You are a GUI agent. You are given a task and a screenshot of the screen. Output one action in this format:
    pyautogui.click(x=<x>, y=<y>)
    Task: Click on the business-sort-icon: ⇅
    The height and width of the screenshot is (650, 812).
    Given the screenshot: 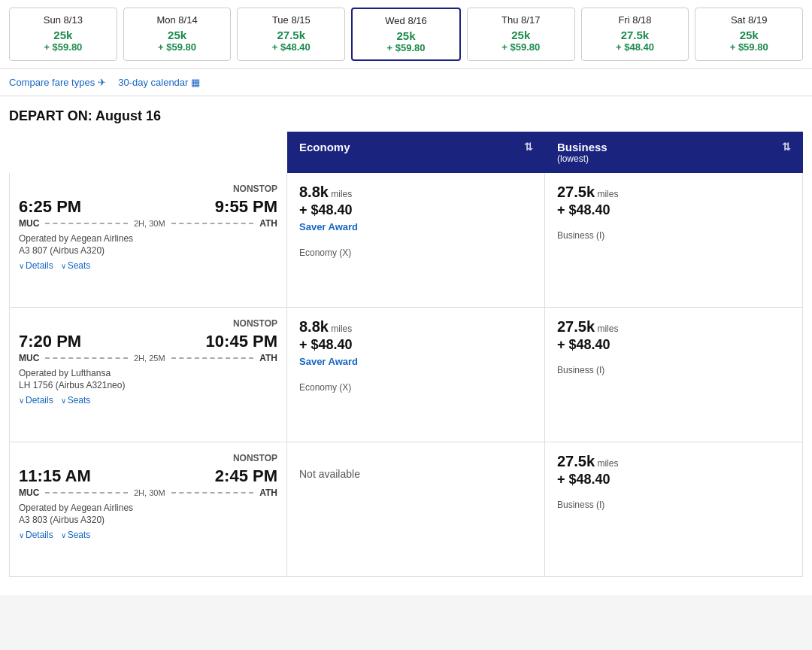 What is the action you would take?
    pyautogui.click(x=786, y=147)
    